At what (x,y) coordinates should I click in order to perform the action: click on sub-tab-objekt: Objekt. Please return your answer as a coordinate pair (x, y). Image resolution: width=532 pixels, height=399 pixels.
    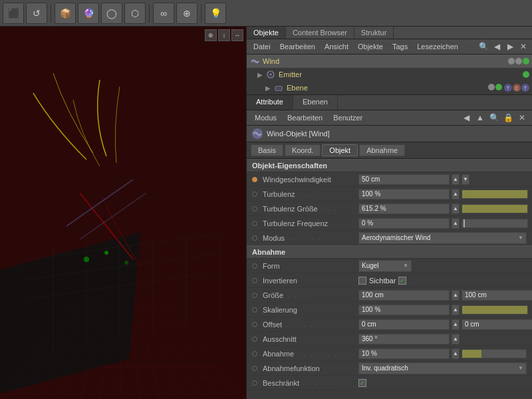
    Looking at the image, I should click on (340, 150).